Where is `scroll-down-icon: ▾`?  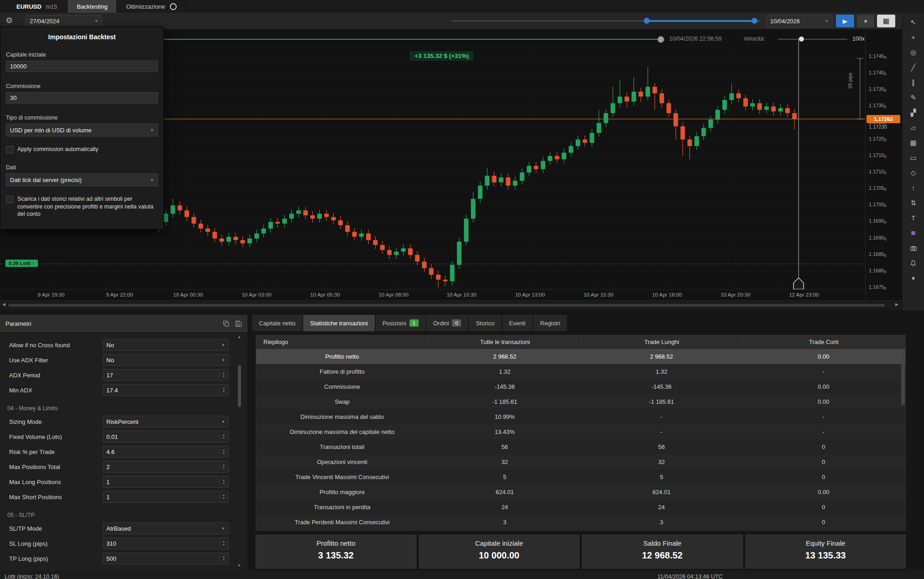
scroll-down-icon: ▾ is located at coordinates (913, 278).